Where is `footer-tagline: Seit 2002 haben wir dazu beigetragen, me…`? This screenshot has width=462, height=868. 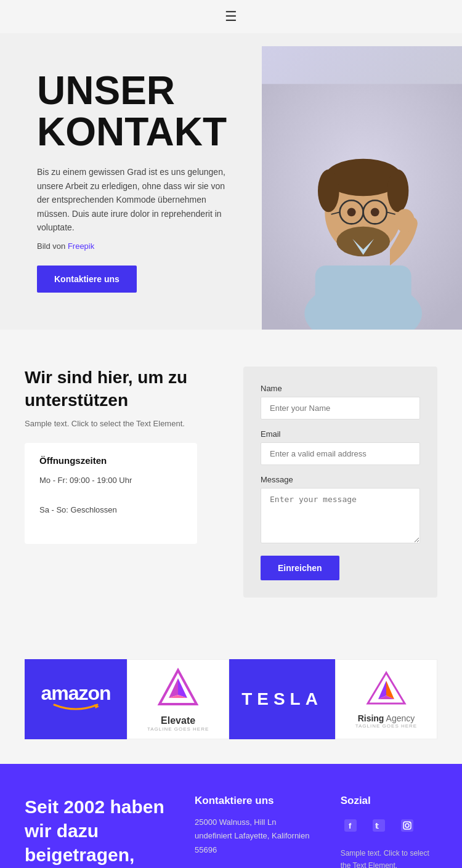 footer-tagline: Seit 2002 haben wir dazu beigetragen, me… is located at coordinates (97, 832).